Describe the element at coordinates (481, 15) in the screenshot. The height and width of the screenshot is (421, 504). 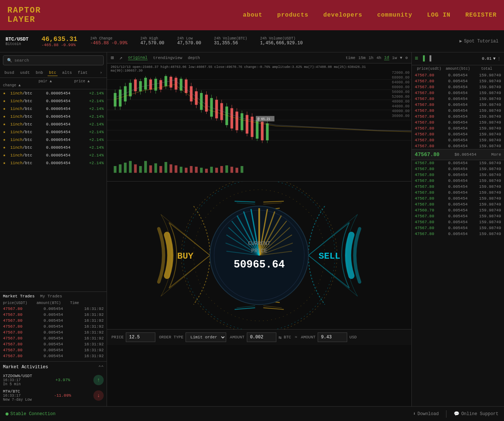
I see `nav-register: REGISTER` at that location.